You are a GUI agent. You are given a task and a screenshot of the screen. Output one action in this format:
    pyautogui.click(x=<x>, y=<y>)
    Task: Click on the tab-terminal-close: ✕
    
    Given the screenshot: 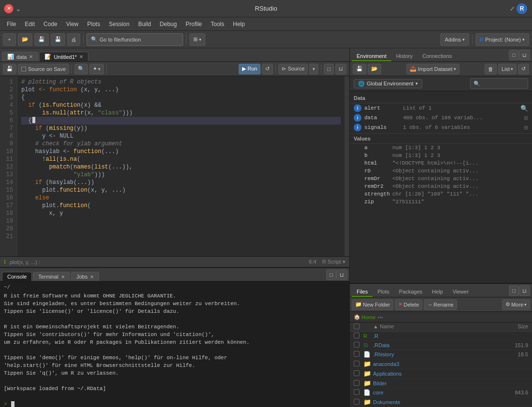 What is the action you would take?
    pyautogui.click(x=63, y=277)
    